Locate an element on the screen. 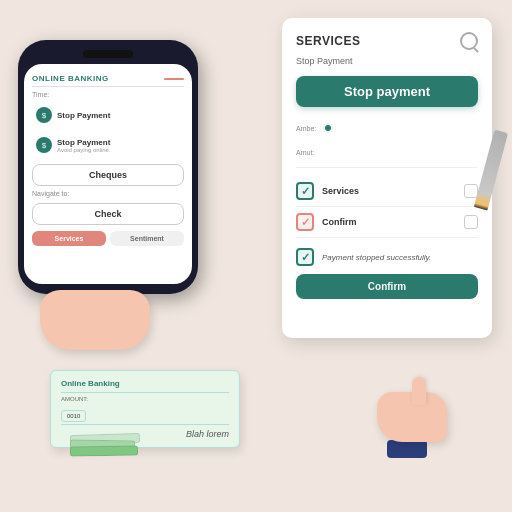  money-stack is located at coordinates (100, 443).